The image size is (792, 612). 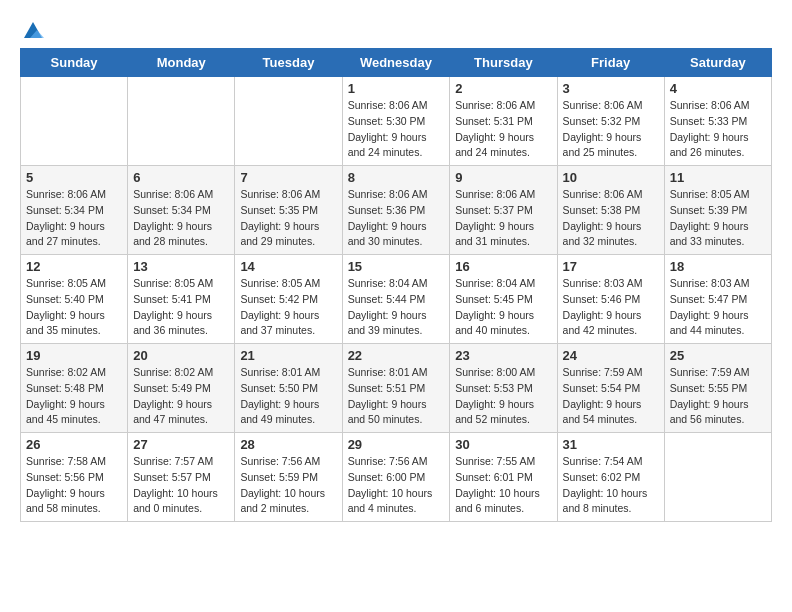 I want to click on calendar-cell: 10Sunrise: 8:06 AM Sunset: 5:38 PM Dayli…, so click(x=610, y=210).